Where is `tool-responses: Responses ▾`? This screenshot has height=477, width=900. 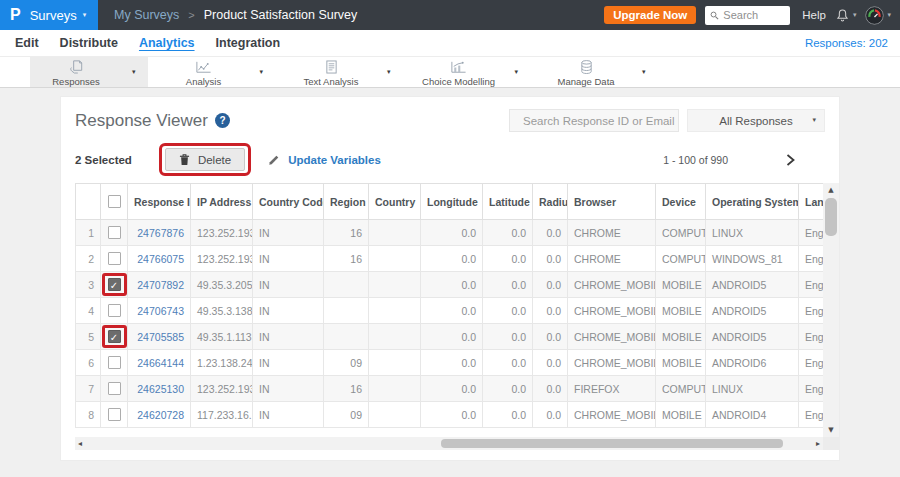
tool-responses: Responses ▾ is located at coordinates (89, 72).